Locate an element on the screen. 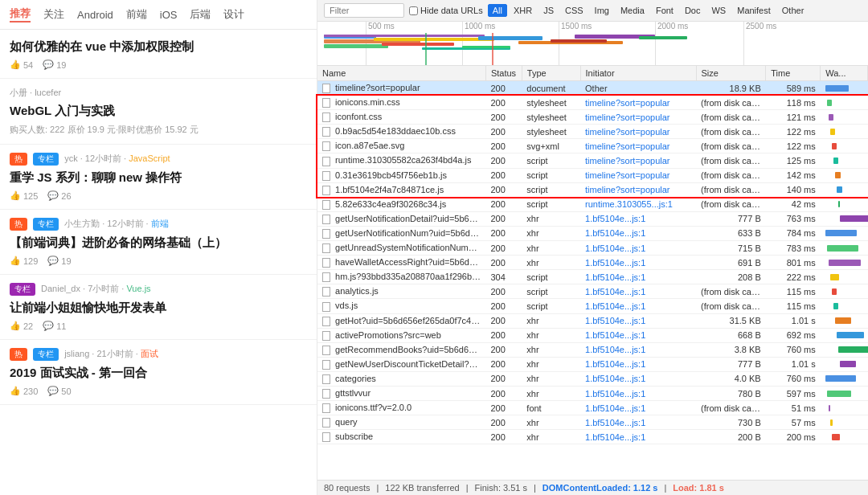 The image size is (868, 495). filter-xhr: XHR is located at coordinates (522, 10).